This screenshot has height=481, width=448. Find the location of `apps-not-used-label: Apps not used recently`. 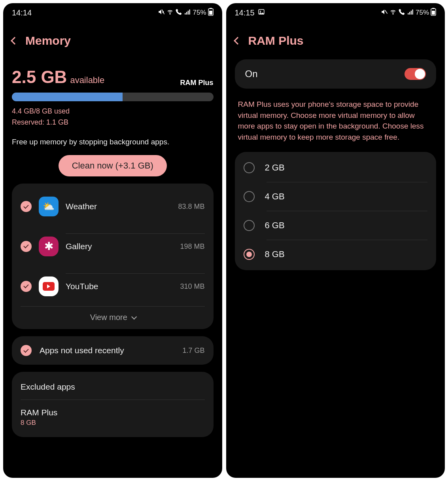

apps-not-used-label: Apps not used recently is located at coordinates (107, 350).